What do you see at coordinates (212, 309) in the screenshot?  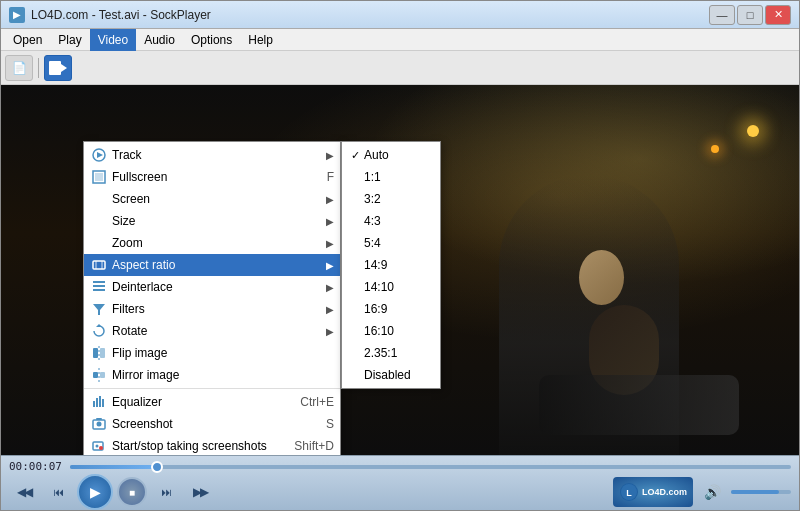 I see `menu-filters: Filters ▶` at bounding box center [212, 309].